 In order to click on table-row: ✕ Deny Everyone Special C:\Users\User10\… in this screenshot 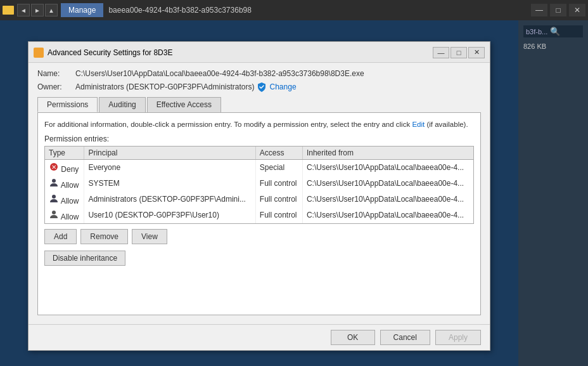, I will do `click(259, 167)`.